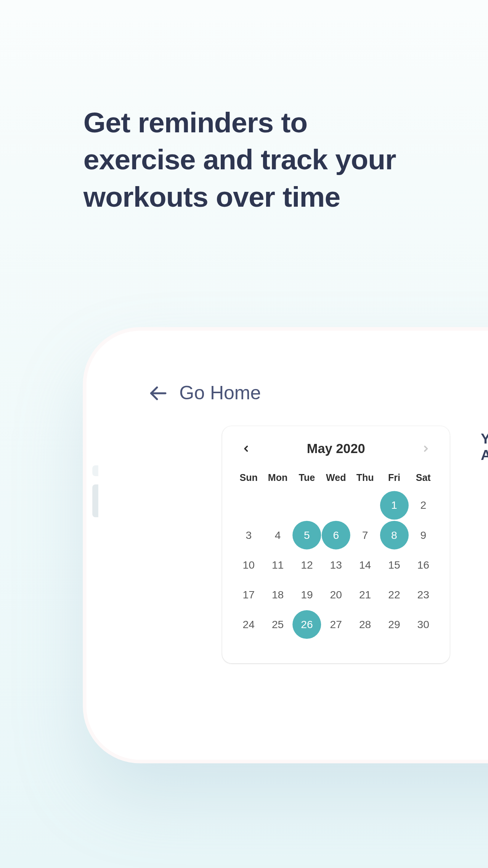  Describe the element at coordinates (484, 439) in the screenshot. I see `side-text-line: Y` at that location.